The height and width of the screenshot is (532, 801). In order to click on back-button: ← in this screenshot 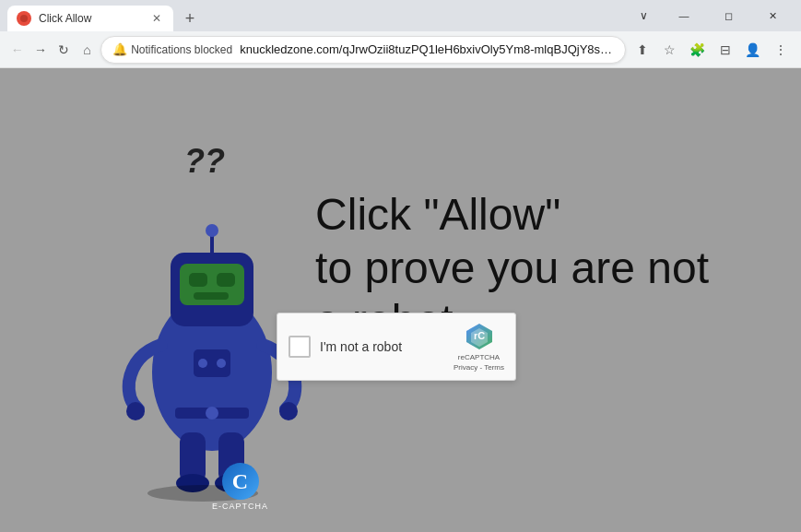, I will do `click(17, 50)`.